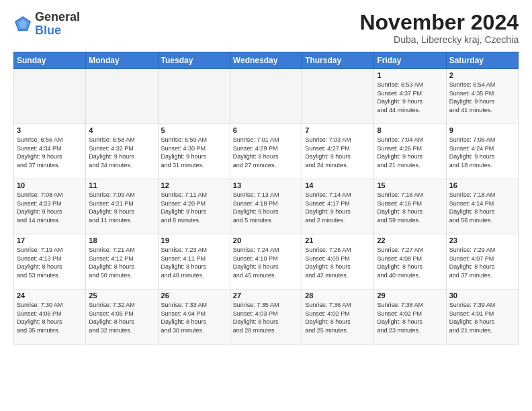 This screenshot has width=532, height=411. I want to click on calendar-cell: 22Sunrise: 7:27 AM Sunset: 4:08 PM Dayli…, so click(410, 262).